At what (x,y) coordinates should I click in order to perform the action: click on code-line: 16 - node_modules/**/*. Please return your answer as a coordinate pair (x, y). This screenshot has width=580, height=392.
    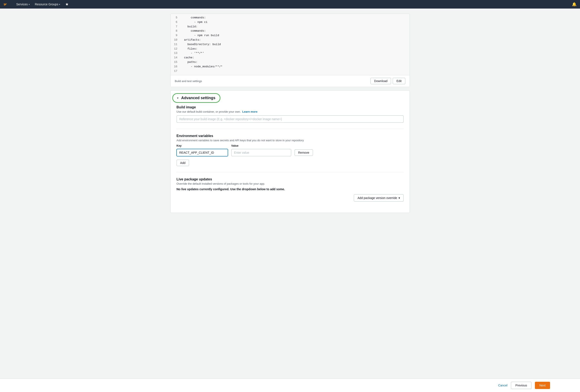
    Looking at the image, I should click on (290, 67).